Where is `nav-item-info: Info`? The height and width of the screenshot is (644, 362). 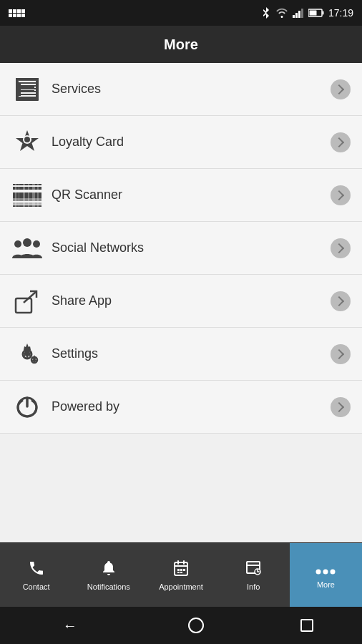 nav-item-info: Info is located at coordinates (253, 575).